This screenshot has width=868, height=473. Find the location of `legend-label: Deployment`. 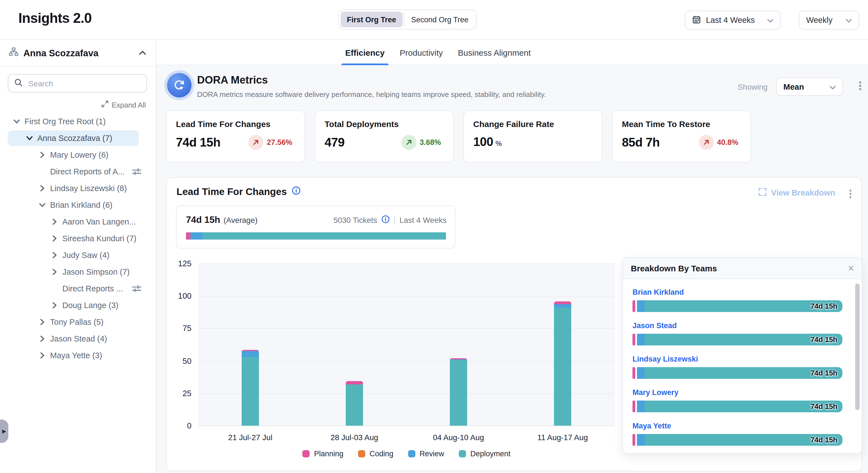

legend-label: Deployment is located at coordinates (491, 454).